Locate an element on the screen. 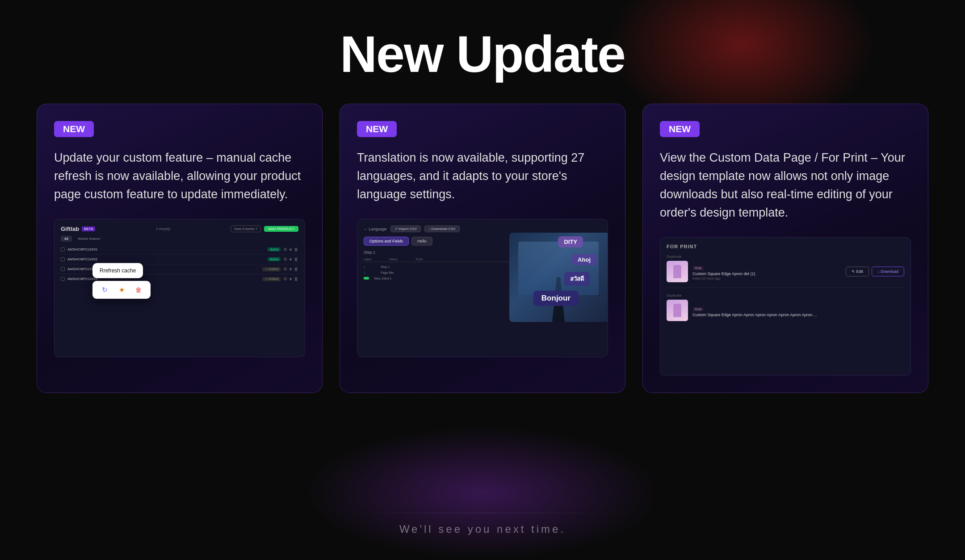 This screenshot has height=560, width=965. trans-back: ← Language is located at coordinates (375, 229).